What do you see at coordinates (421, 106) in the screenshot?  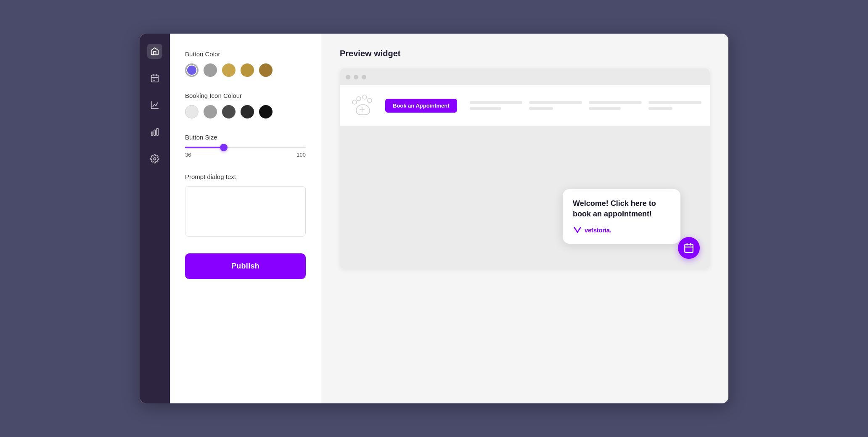 I see `mock-book-button: Book an Appointment` at bounding box center [421, 106].